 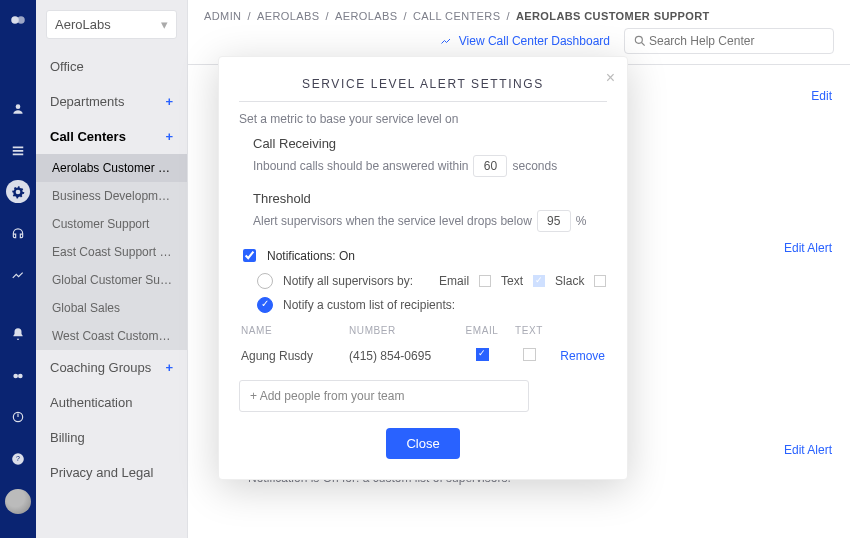 What do you see at coordinates (112, 336) in the screenshot?
I see `cc-item: West Coast Customer...` at bounding box center [112, 336].